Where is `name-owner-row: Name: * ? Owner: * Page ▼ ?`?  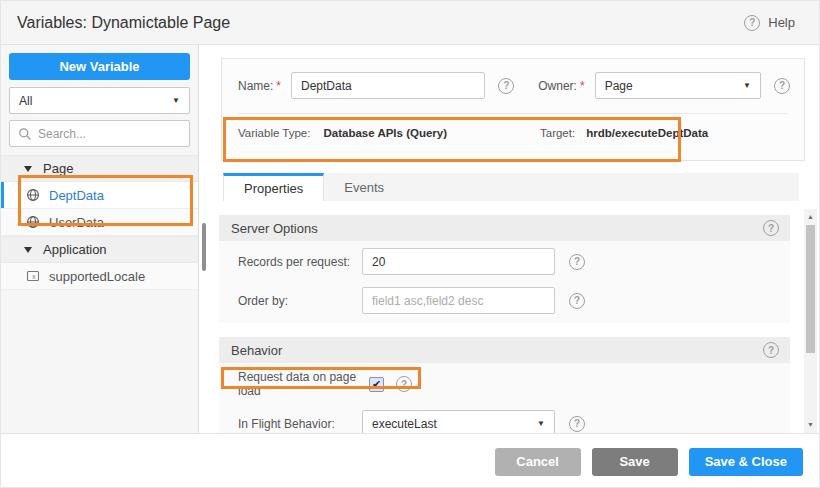
name-owner-row: Name: * ? Owner: * Page ▼ ? is located at coordinates (514, 86).